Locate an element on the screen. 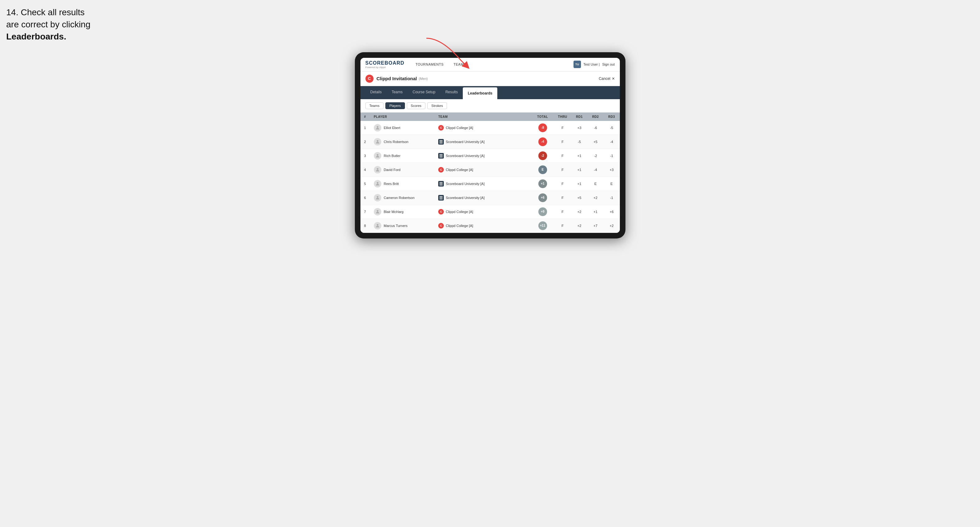 This screenshot has width=980, height=527. cell-rd2: -6 is located at coordinates (596, 128).